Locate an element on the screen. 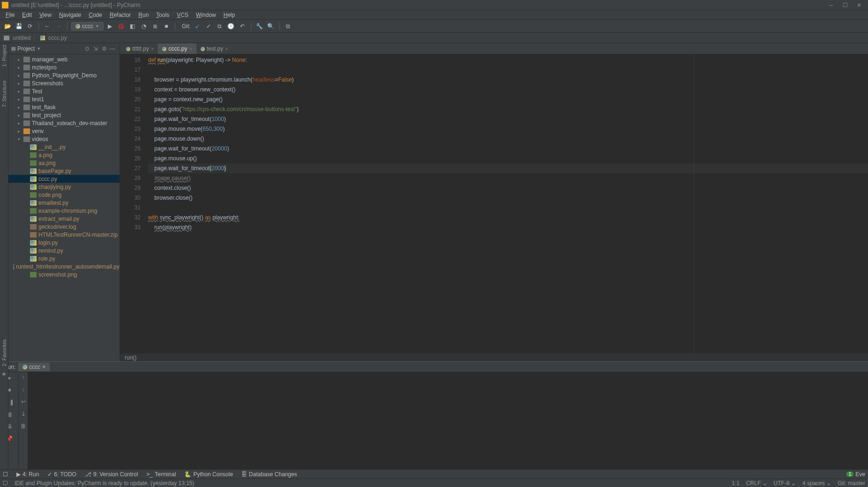 This screenshot has width=868, height=487. tree-item: ▸Thailand_xsteach_dev-master is located at coordinates (64, 123).